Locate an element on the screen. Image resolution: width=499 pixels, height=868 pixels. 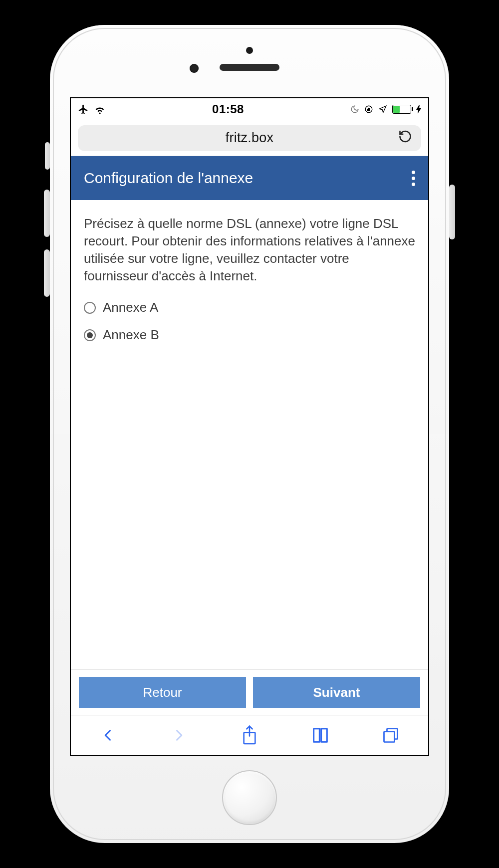
action-bar: Retour Suivant is located at coordinates (250, 692).